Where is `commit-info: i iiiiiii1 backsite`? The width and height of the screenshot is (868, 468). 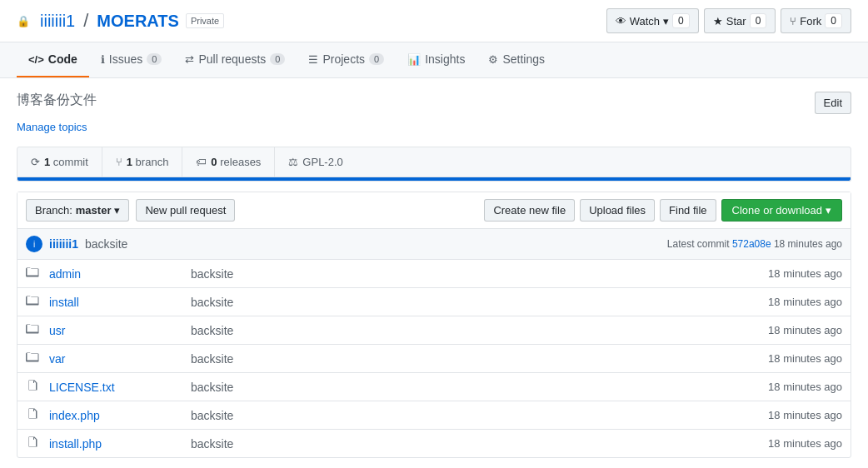
commit-info: i iiiiiii1 backsite is located at coordinates (77, 244).